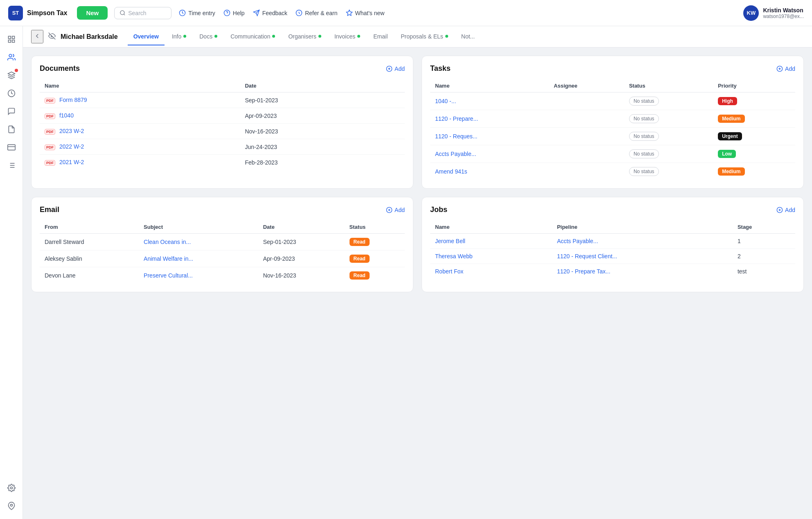 The height and width of the screenshot is (519, 812). I want to click on tab-email: Email, so click(381, 37).